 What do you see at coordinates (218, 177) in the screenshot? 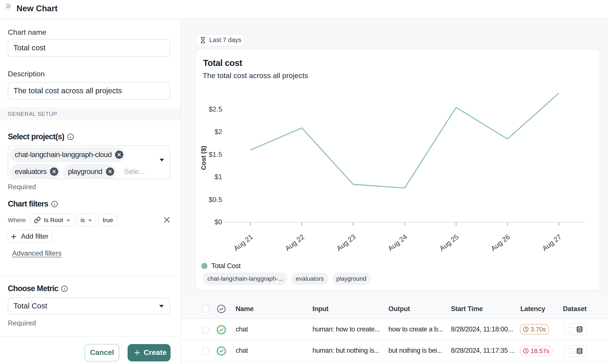
I see `svg-text: $1` at bounding box center [218, 177].